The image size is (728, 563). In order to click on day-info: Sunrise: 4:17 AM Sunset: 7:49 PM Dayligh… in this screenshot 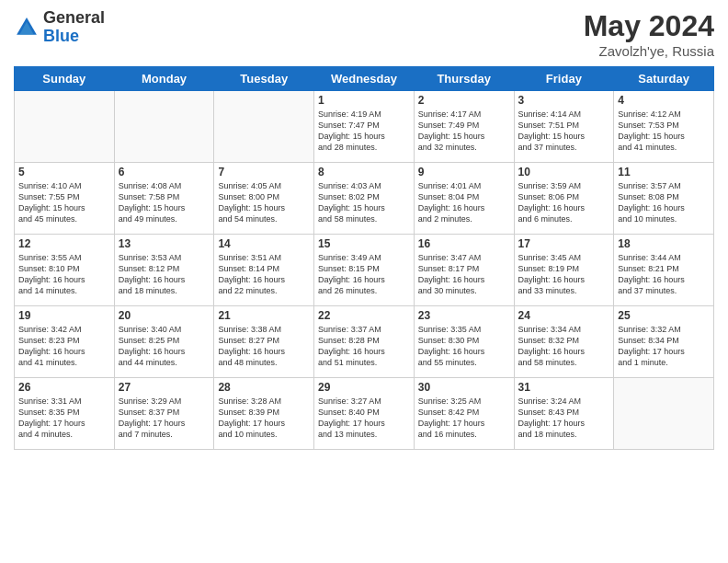, I will do `click(464, 131)`.